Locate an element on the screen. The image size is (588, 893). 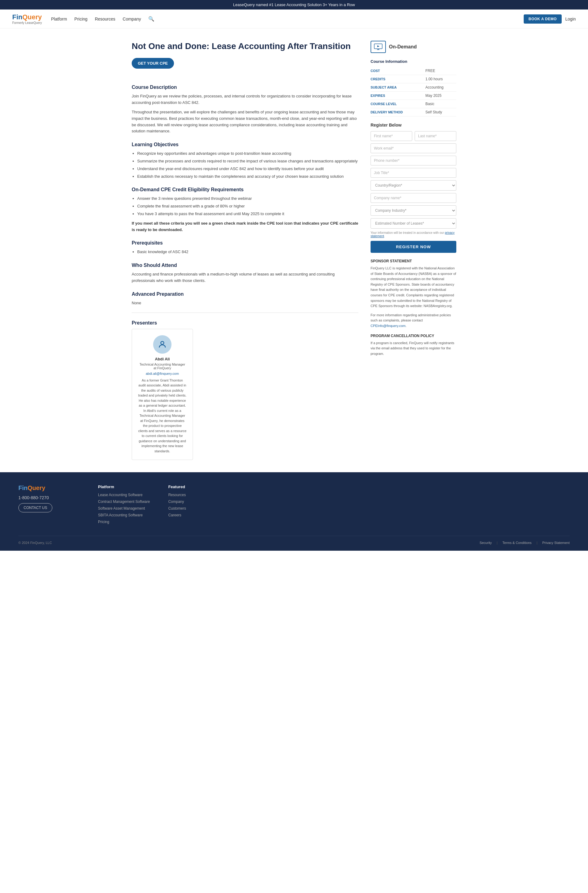
footer-top: FinQuery 1-800-880-7270 CONTACT US Platf… is located at coordinates (294, 505).